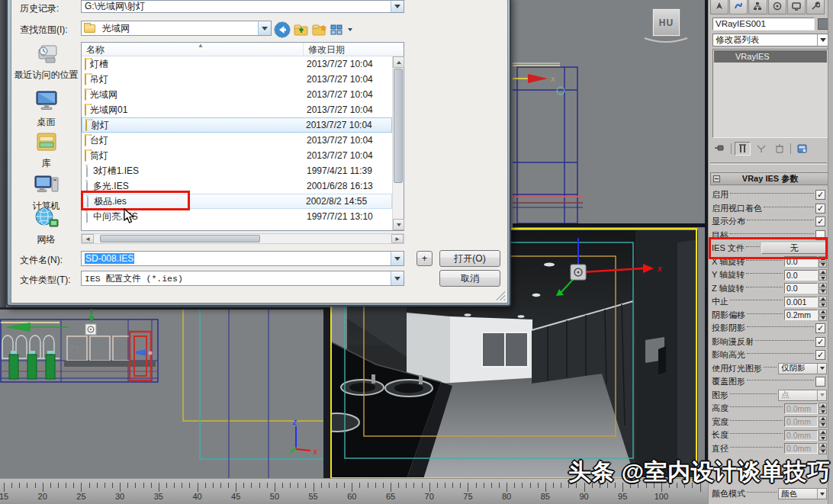  Describe the element at coordinates (424, 258) in the screenshot. I see `plus-button: +` at that location.